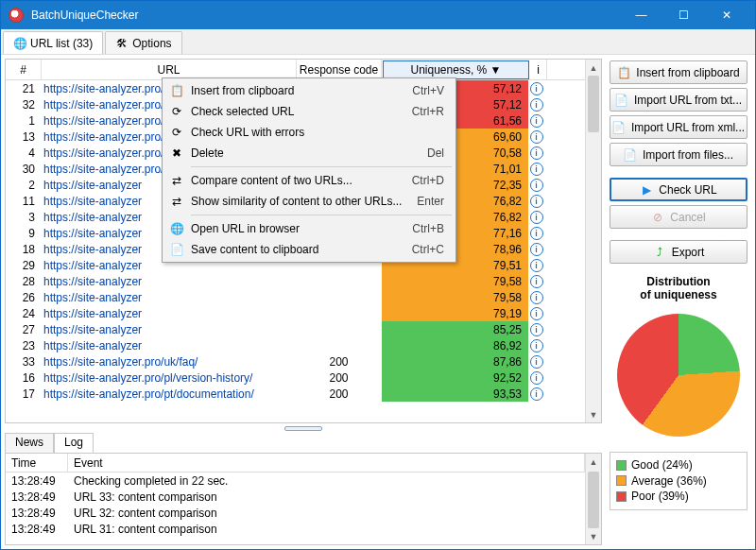  What do you see at coordinates (679, 217) in the screenshot?
I see `cancel-button: ⊘Cancel` at bounding box center [679, 217].